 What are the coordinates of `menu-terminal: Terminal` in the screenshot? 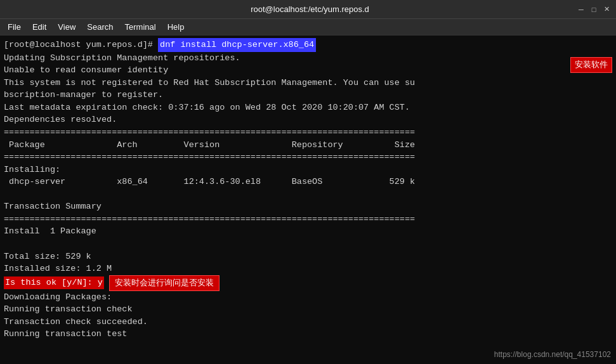 It's located at (141, 27).